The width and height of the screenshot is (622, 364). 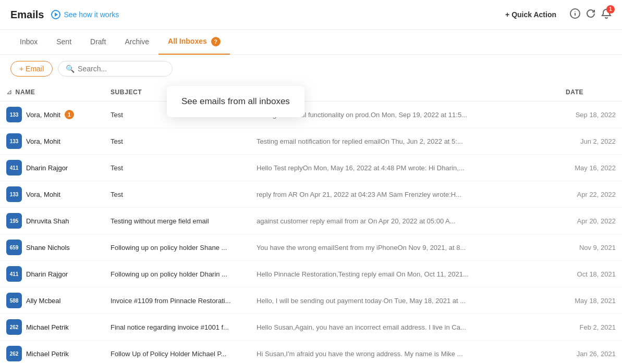 I want to click on table-row: 588 Ally Mcbeal Invoice #1109 from Pinna…, so click(x=311, y=301).